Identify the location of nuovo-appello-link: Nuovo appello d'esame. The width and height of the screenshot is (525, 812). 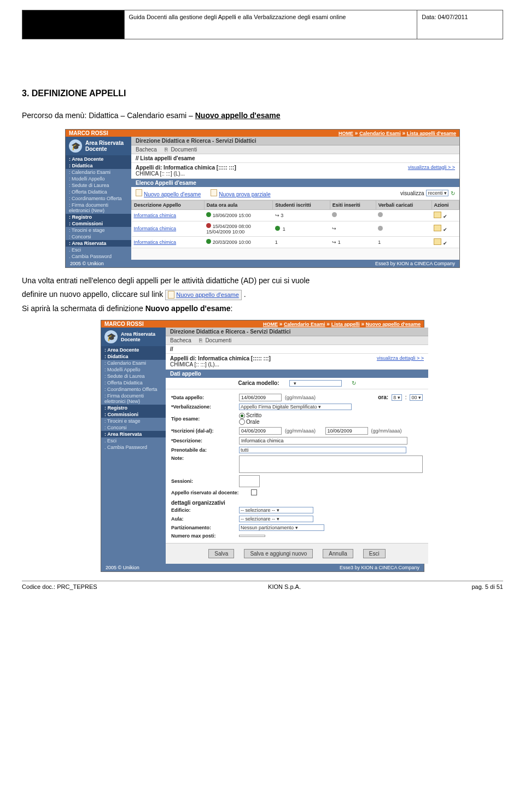
(172, 195).